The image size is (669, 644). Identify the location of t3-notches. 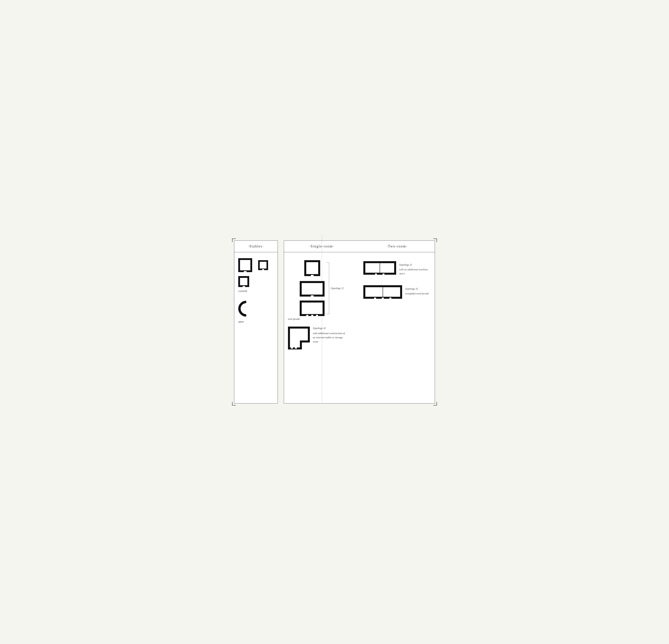
(383, 298).